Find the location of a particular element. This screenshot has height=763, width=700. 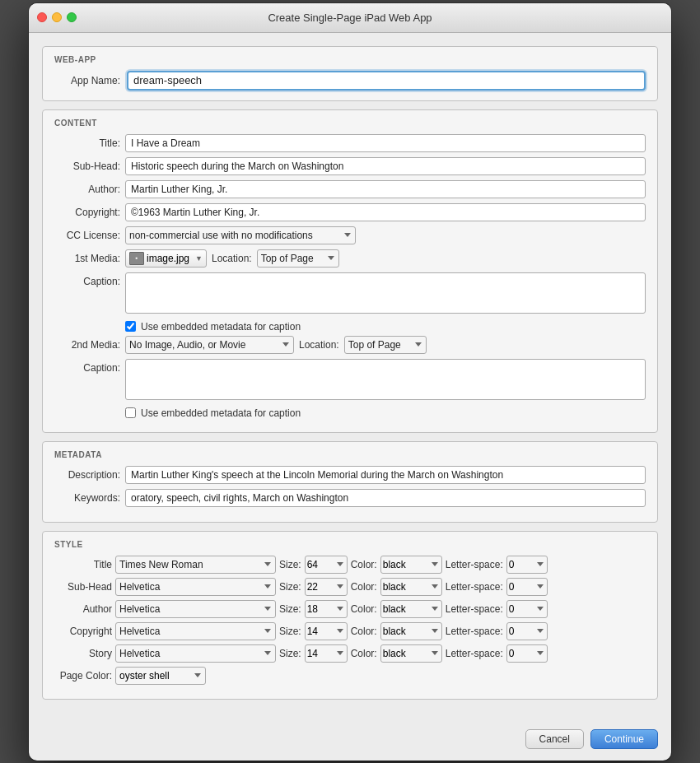

style-author-row: Author Helvetica Times New Roman Size: 1… is located at coordinates (350, 609).